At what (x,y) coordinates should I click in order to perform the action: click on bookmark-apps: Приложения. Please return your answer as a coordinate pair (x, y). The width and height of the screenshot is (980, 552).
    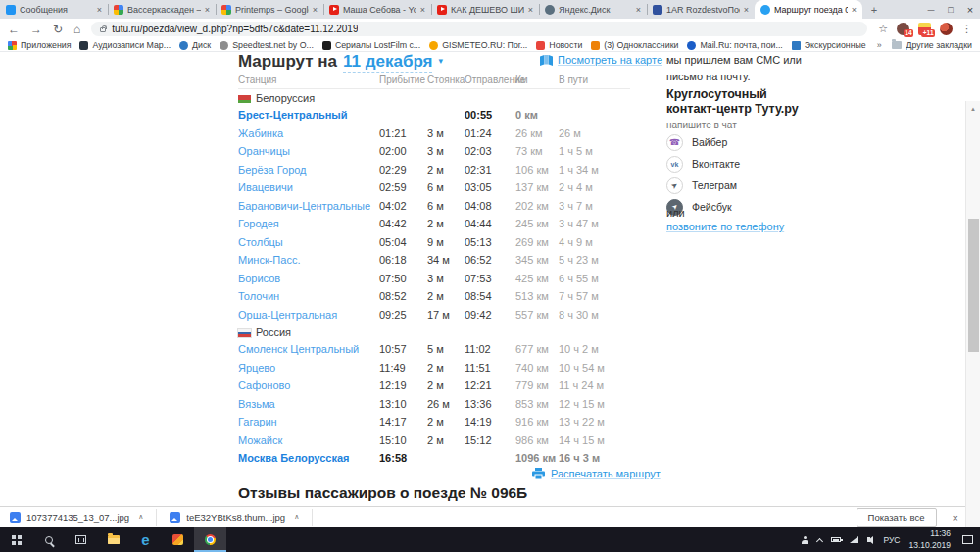
    Looking at the image, I should click on (39, 45).